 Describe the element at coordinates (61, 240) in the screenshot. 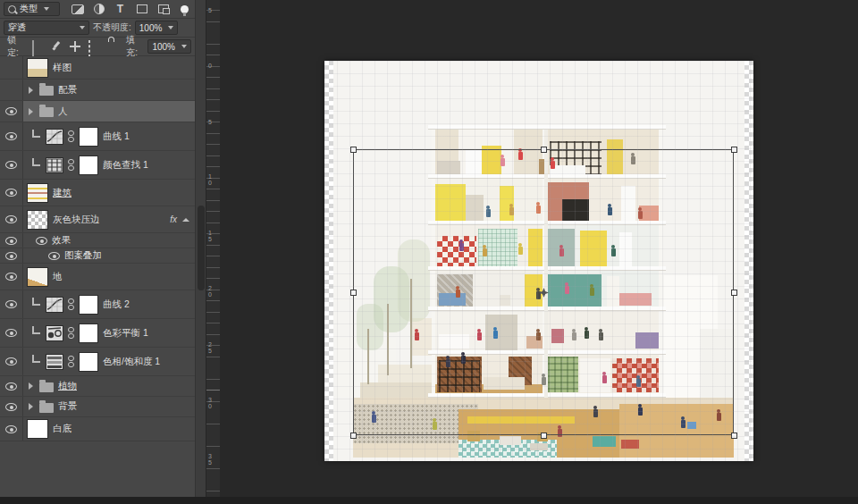

I see `layer-name: 效果` at that location.